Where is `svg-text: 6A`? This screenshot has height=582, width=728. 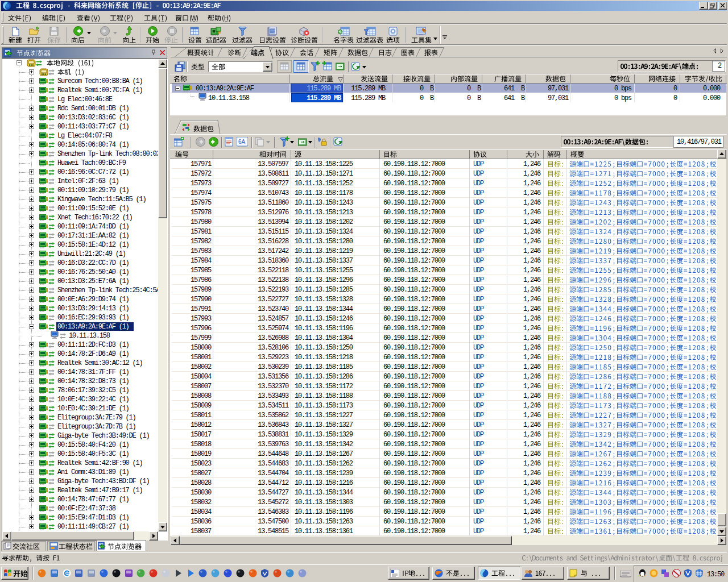 svg-text: 6A is located at coordinates (242, 142).